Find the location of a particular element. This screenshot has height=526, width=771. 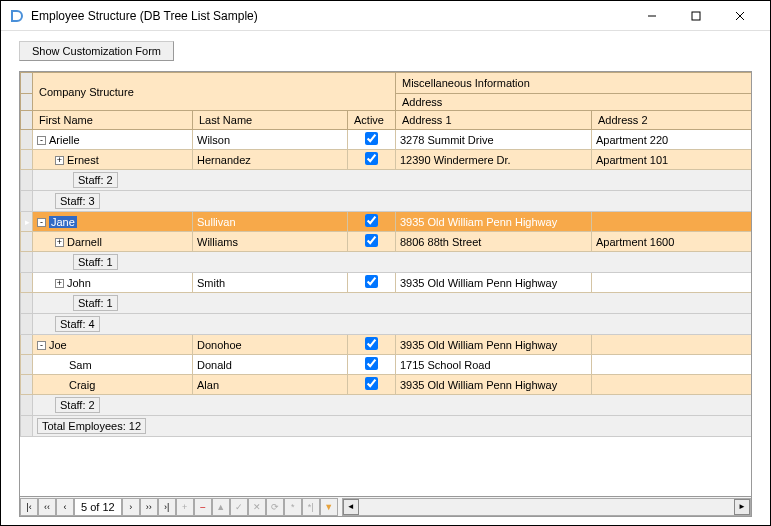

nav-next-page: ›› is located at coordinates (149, 507).